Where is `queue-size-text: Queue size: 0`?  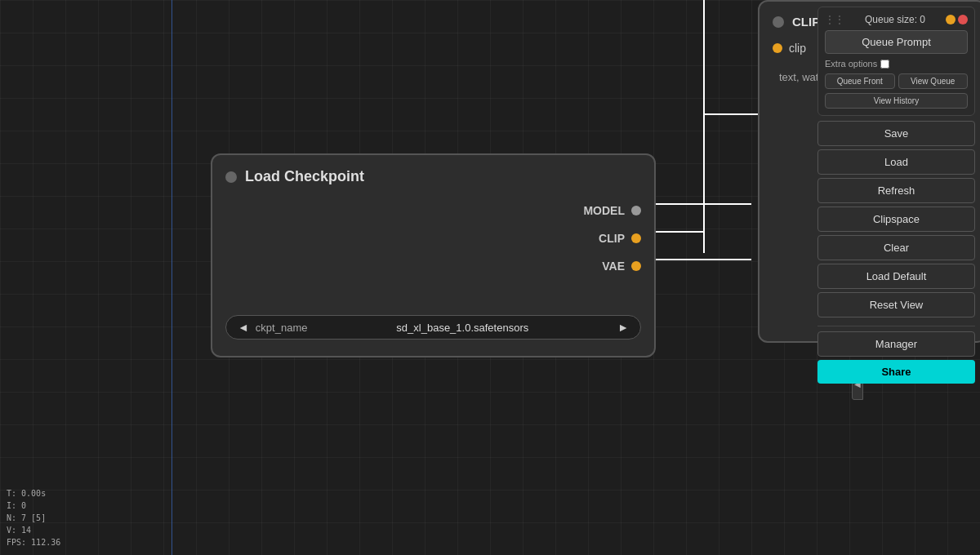
queue-size-text: Queue size: 0 is located at coordinates (895, 20).